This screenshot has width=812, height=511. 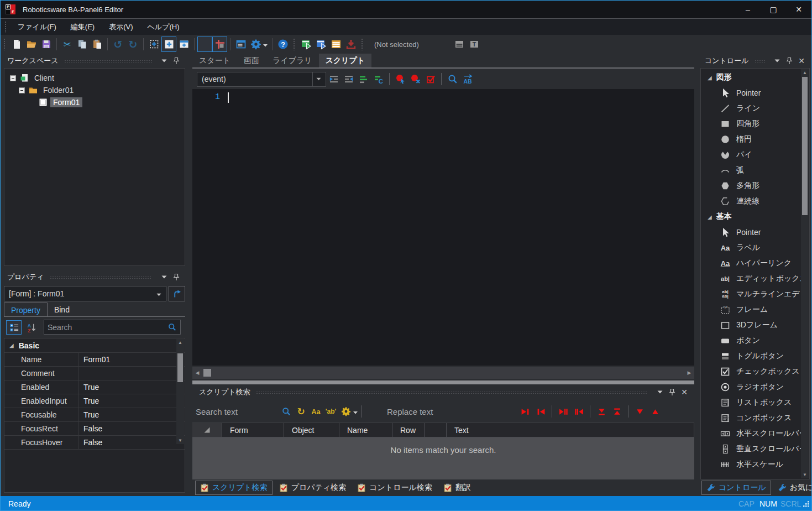 I want to click on workspace-menu-chevron-icon, so click(x=164, y=61).